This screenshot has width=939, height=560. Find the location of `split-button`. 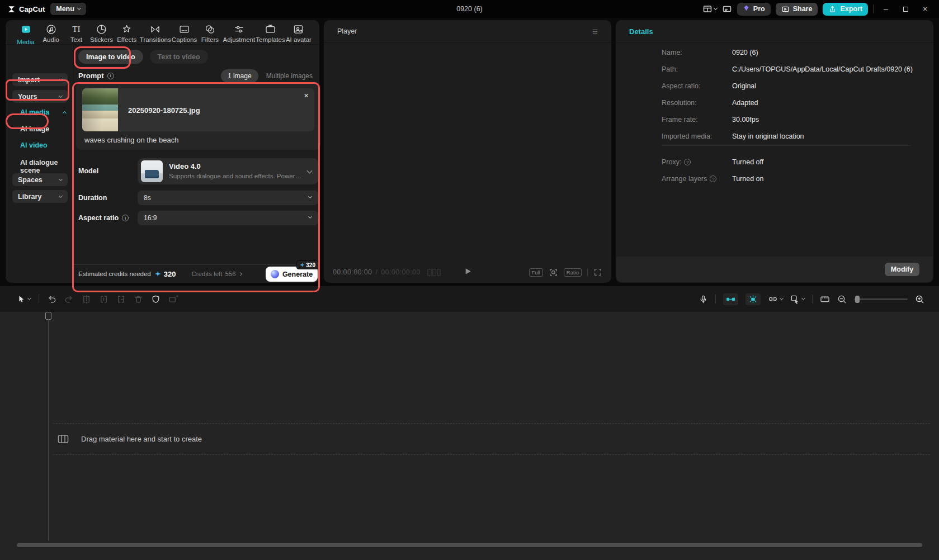

split-button is located at coordinates (86, 300).